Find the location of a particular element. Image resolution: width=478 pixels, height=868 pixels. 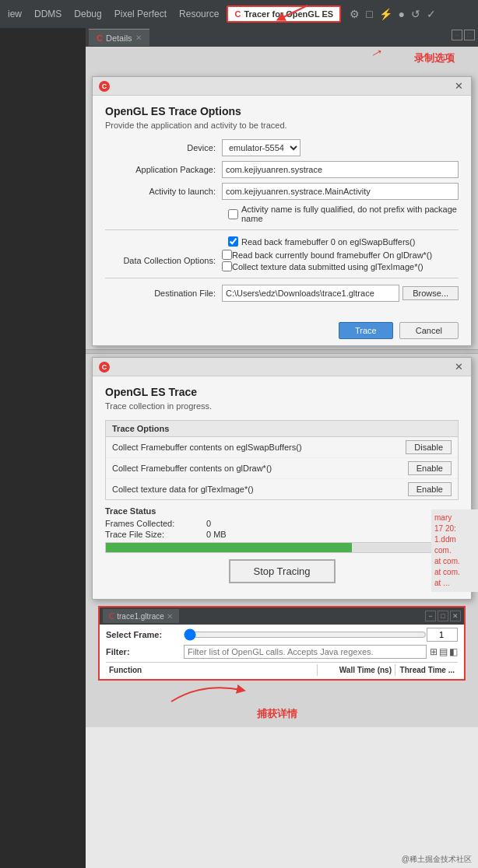

disable-button-0: Disable is located at coordinates (428, 447).